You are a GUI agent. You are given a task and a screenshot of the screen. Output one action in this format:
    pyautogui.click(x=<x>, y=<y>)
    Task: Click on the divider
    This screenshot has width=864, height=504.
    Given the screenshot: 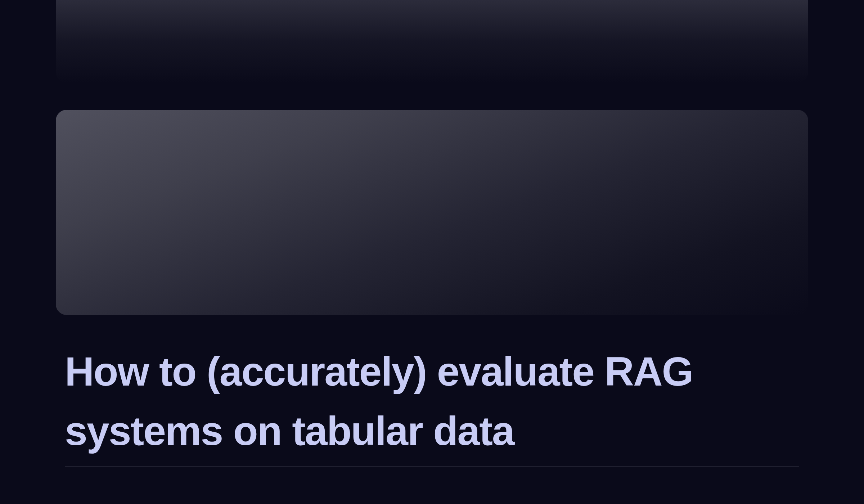 What is the action you would take?
    pyautogui.click(x=432, y=467)
    